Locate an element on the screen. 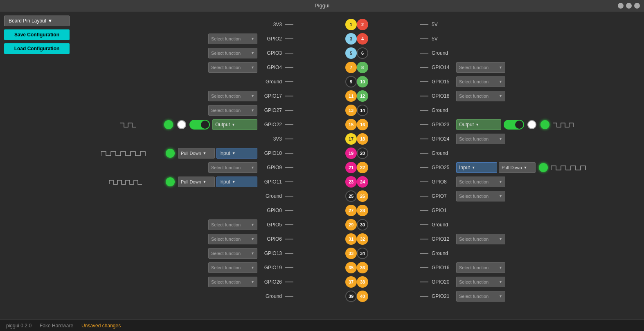 This screenshot has width=644, height=331. pin-25: 25 is located at coordinates (351, 196).